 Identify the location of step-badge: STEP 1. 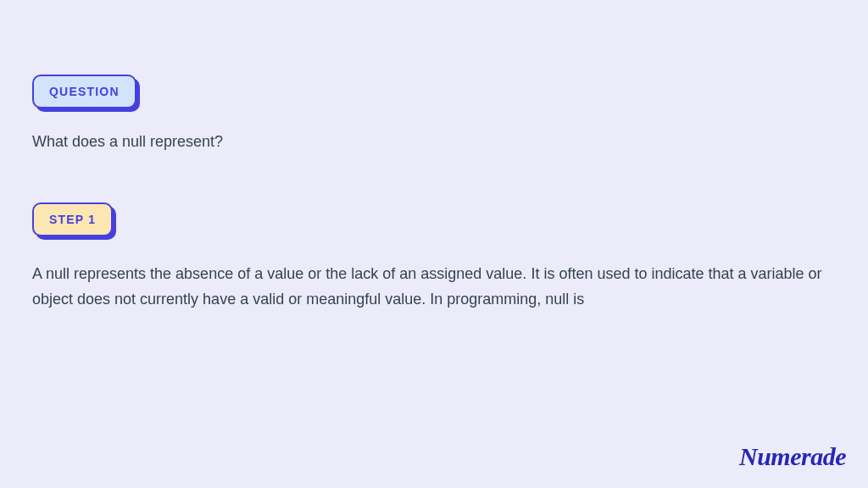
(73, 219).